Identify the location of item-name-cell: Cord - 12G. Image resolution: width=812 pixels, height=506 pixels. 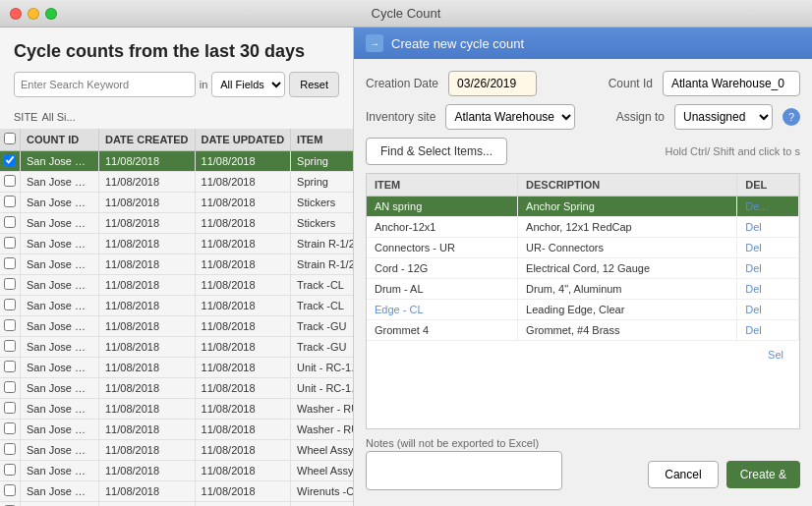
(442, 269).